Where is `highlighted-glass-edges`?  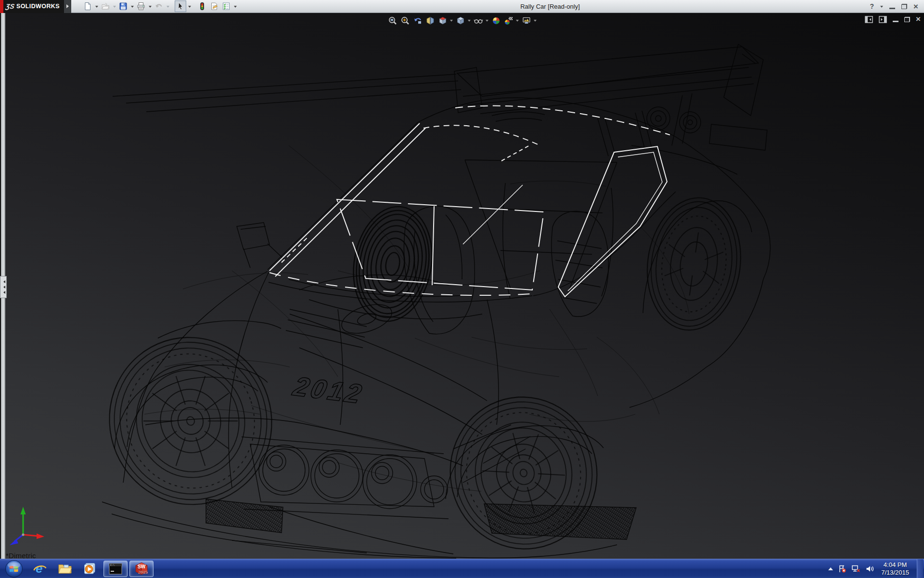
highlighted-glass-edges is located at coordinates (470, 201).